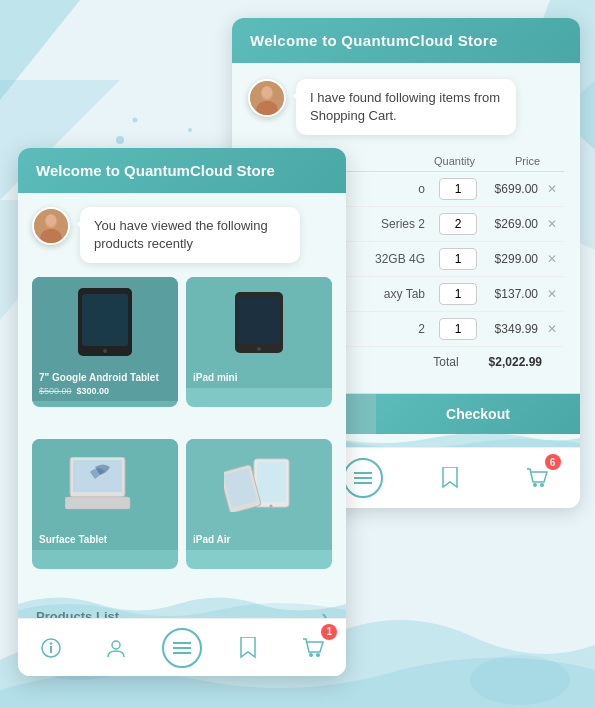 The width and height of the screenshot is (595, 708). What do you see at coordinates (259, 342) in the screenshot?
I see `product-card-2: iPad mini` at bounding box center [259, 342].